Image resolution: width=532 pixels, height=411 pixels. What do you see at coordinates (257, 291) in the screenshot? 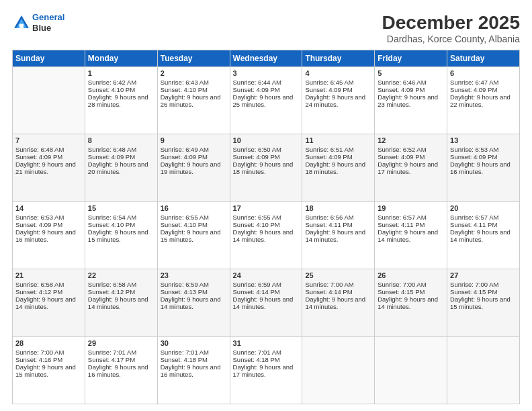
I see `sunset-text: Sunset: 4:14 PM` at bounding box center [257, 291].